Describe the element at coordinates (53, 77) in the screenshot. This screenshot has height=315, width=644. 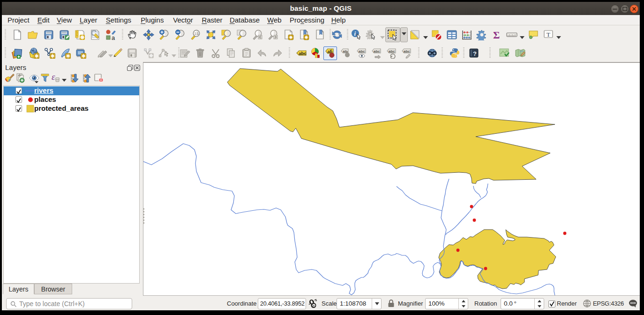
I see `svg-text: ε` at that location.